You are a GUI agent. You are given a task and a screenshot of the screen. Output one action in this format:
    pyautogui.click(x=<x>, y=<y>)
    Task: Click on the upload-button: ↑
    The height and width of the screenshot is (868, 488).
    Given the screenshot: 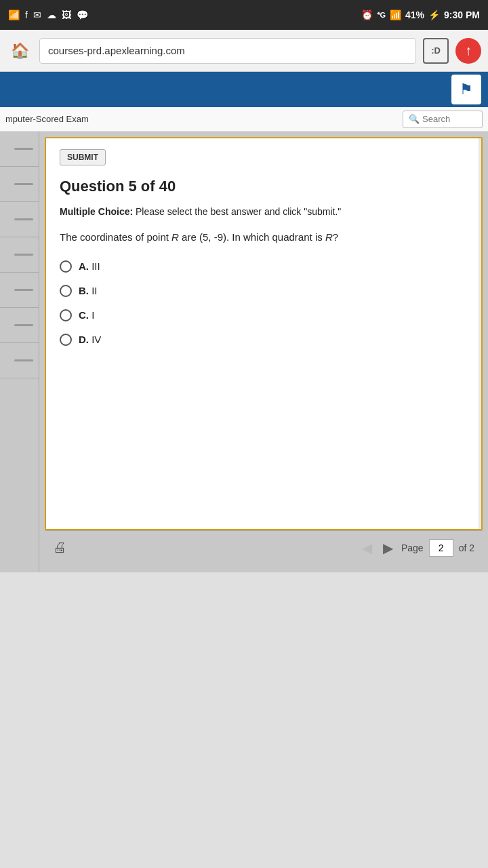 What is the action you would take?
    pyautogui.click(x=468, y=51)
    